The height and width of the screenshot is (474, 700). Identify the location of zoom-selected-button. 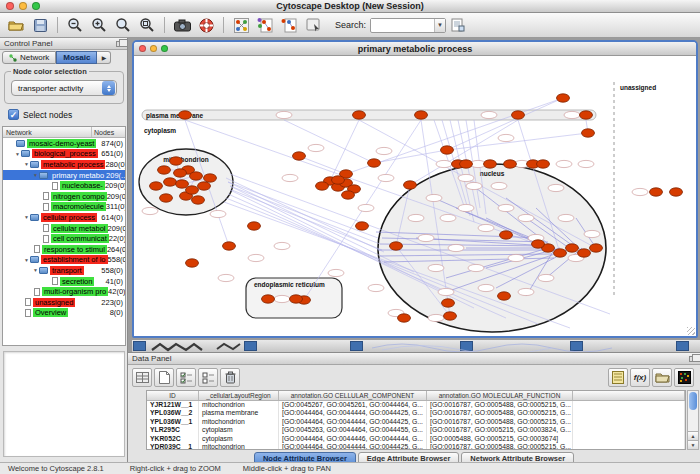
(123, 26).